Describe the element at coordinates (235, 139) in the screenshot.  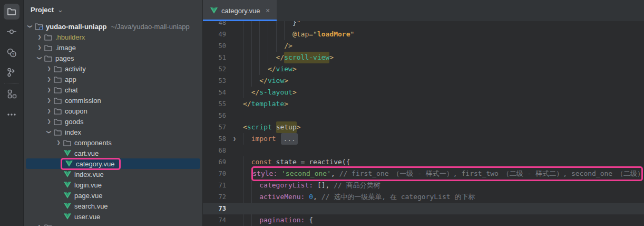
I see `fold-marker-icon: ❯` at that location.